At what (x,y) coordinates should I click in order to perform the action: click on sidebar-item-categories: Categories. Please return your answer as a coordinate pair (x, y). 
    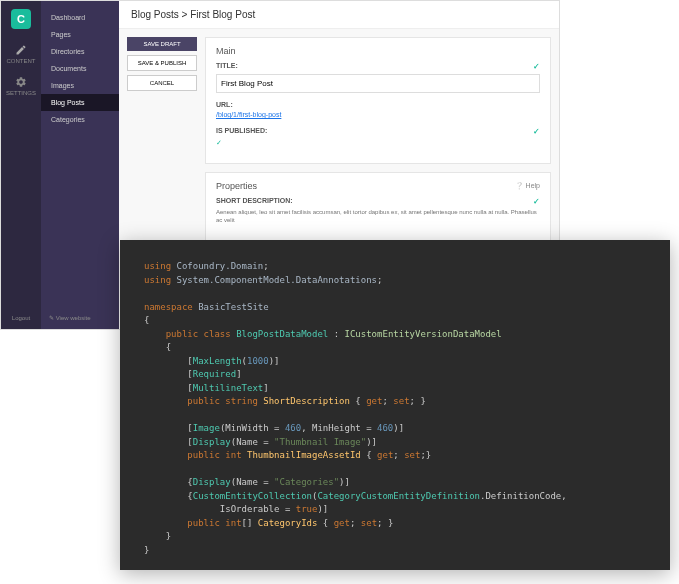
    Looking at the image, I should click on (80, 120).